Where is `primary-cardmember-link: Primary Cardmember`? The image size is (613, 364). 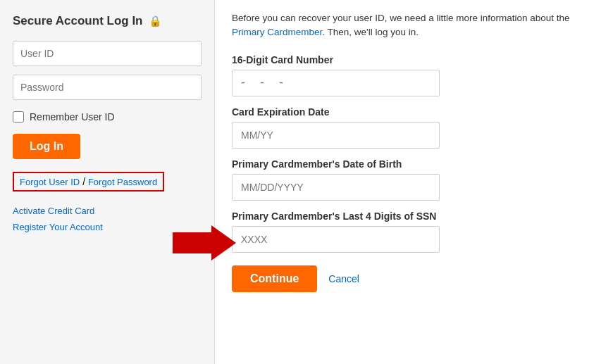
primary-cardmember-link: Primary Cardmember is located at coordinates (277, 32).